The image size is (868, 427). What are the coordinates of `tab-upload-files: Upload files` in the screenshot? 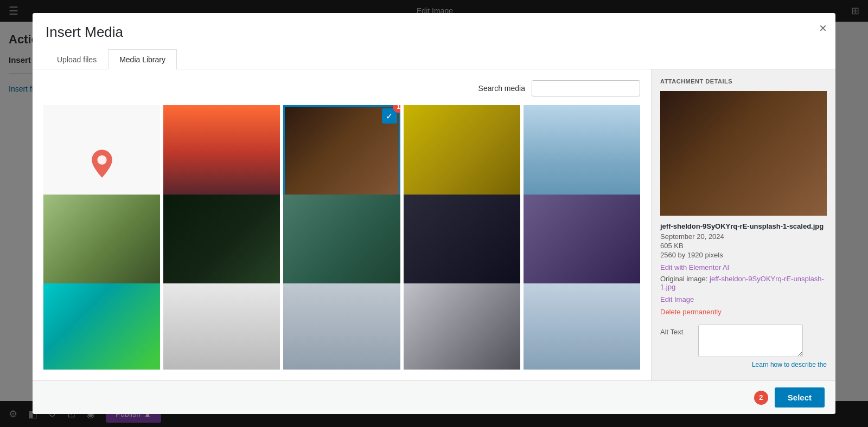 It's located at (77, 60).